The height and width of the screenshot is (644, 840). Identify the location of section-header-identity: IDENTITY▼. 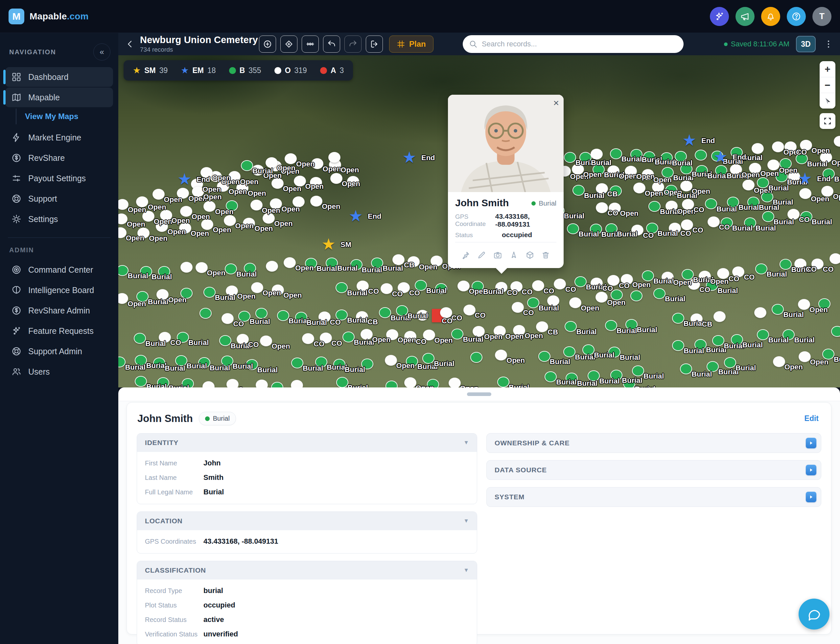
(307, 443).